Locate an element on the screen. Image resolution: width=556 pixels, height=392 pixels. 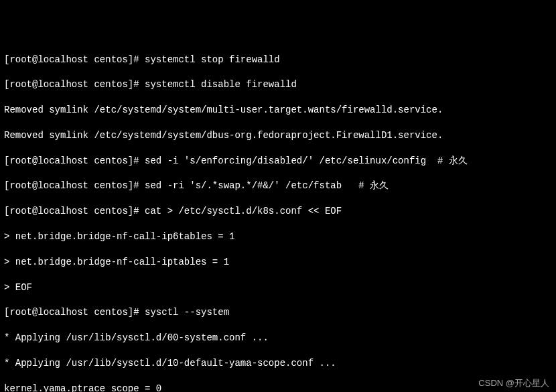
watermark-text: CSDN @开心星人 is located at coordinates (514, 383).